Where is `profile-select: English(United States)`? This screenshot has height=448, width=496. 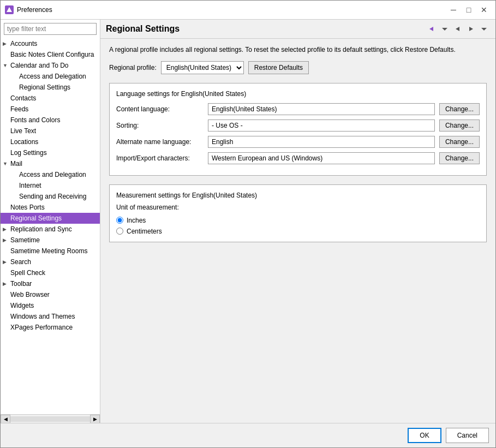
profile-select: English(United States) is located at coordinates (202, 68).